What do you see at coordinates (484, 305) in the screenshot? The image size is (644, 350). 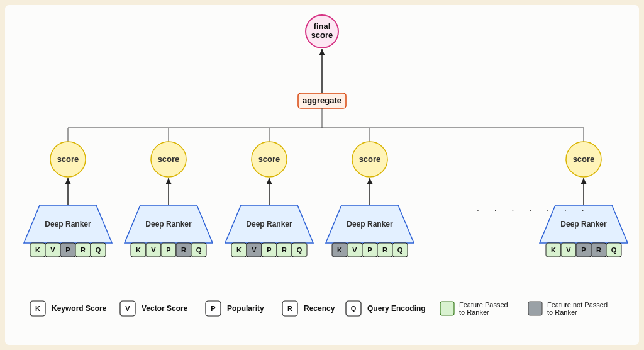 I see `legend-passed-1: Feature Passed` at bounding box center [484, 305].